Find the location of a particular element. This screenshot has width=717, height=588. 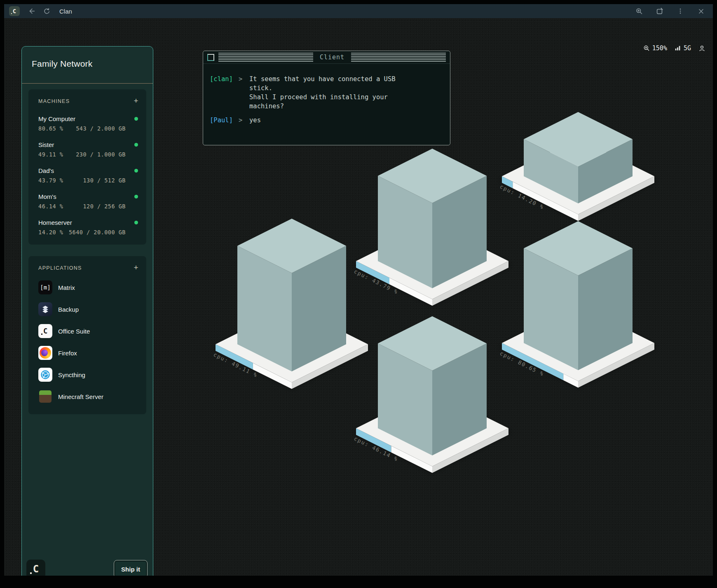

machine-cube: cpu: 80.65 % is located at coordinates (578, 305).